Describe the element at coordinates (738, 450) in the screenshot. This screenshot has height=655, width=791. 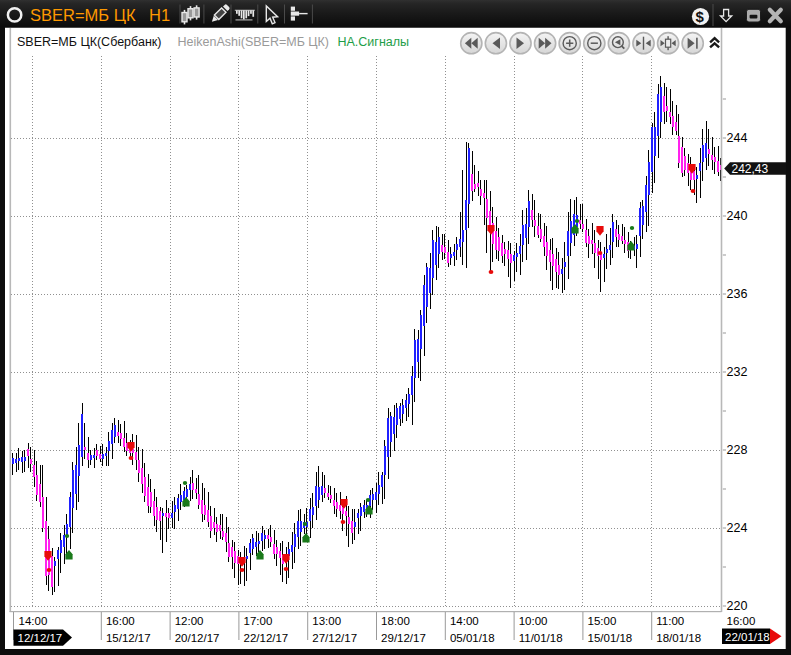
I see `svg-text: 228` at that location.